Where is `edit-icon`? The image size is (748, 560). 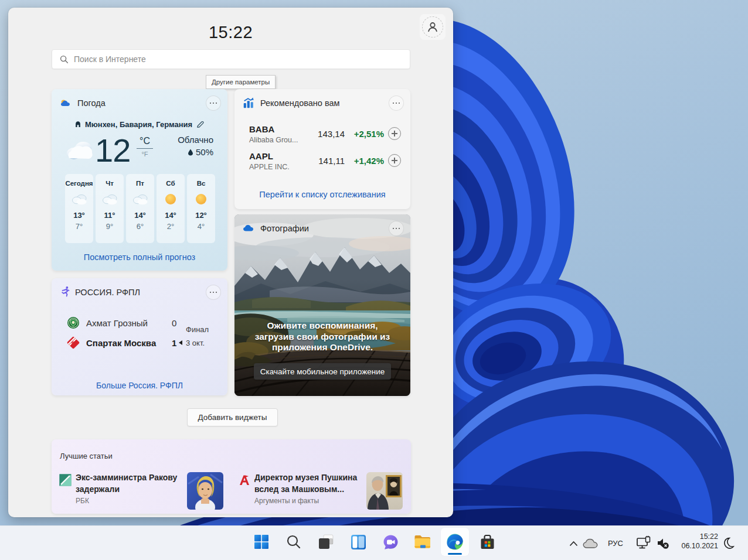
edit-icon is located at coordinates (200, 124).